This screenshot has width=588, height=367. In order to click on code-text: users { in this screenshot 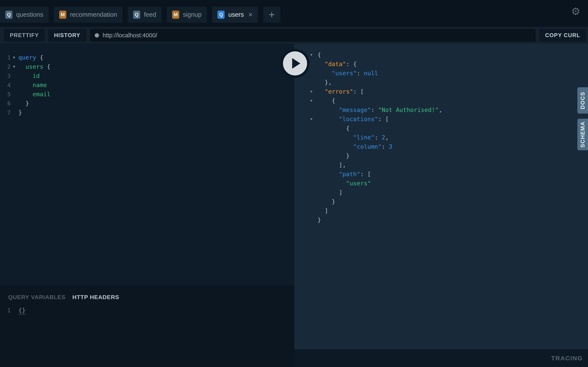, I will do `click(35, 67)`.